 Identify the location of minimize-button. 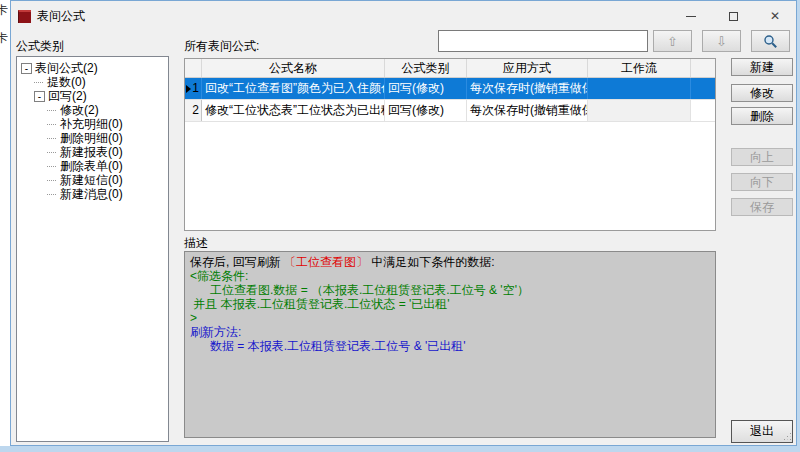
(691, 16).